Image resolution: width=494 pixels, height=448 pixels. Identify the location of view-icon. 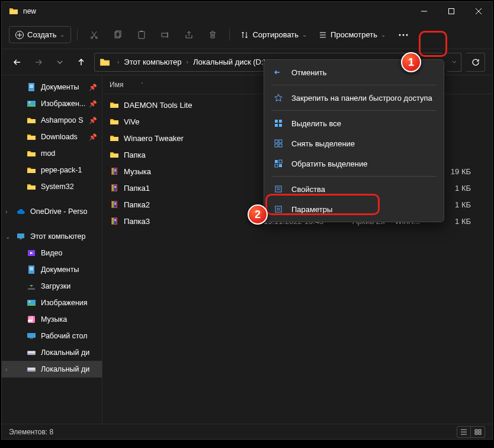
(323, 35).